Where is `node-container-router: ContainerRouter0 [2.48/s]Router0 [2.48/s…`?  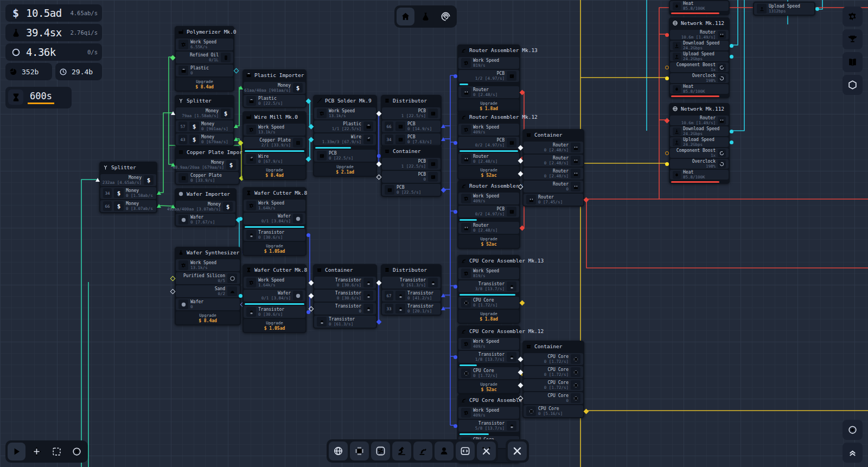
node-container-router: ContainerRouter0 [2.48/s]Router0 [2.48/s… is located at coordinates (553, 168).